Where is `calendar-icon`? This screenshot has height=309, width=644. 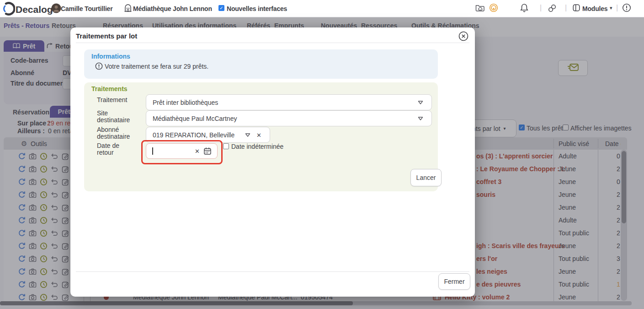
calendar-icon is located at coordinates (208, 151).